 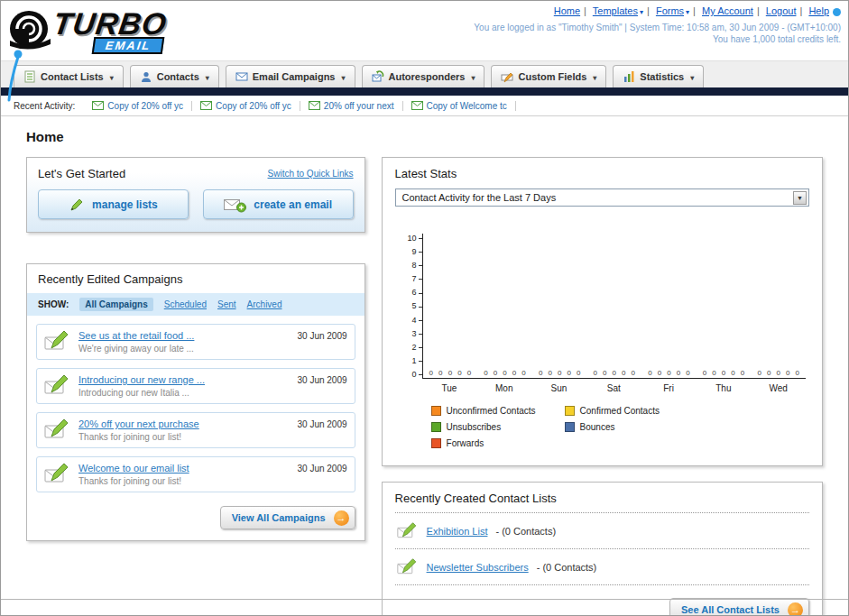 I want to click on contact-activity-chart: 109876543210 000000000000000000000000000…, so click(x=603, y=314).